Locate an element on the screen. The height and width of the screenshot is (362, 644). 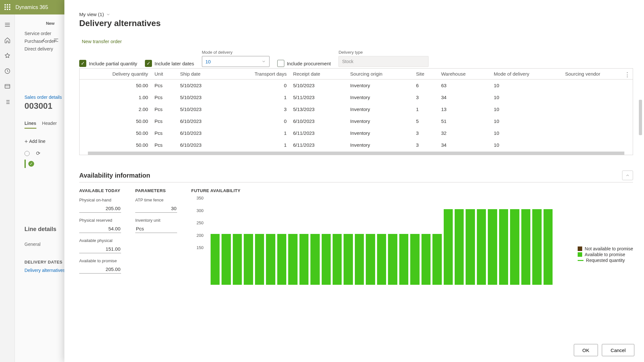
mode-of-delivery-select: 10 is located at coordinates (236, 61).